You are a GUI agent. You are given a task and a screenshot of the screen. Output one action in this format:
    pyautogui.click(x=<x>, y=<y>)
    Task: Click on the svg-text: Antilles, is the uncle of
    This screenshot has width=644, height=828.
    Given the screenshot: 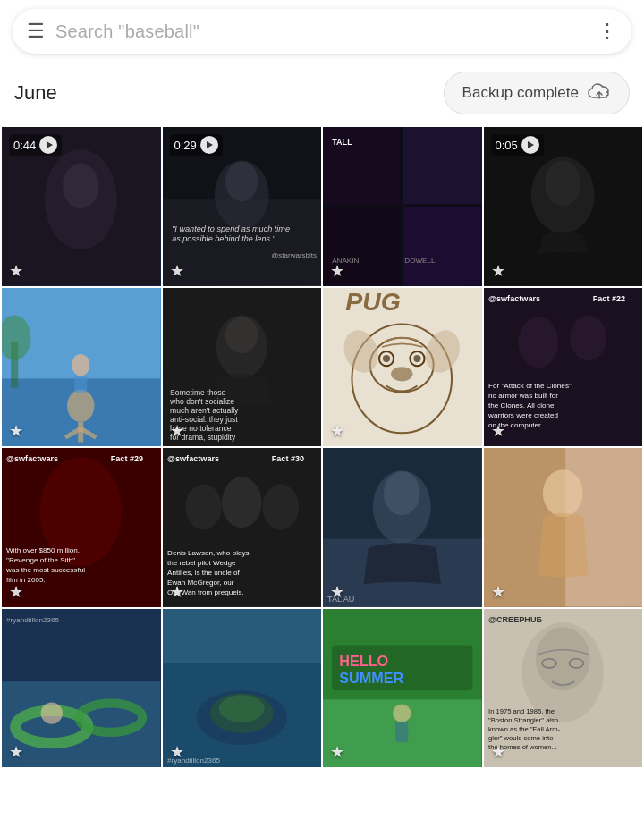 What is the action you would take?
    pyautogui.click(x=204, y=572)
    